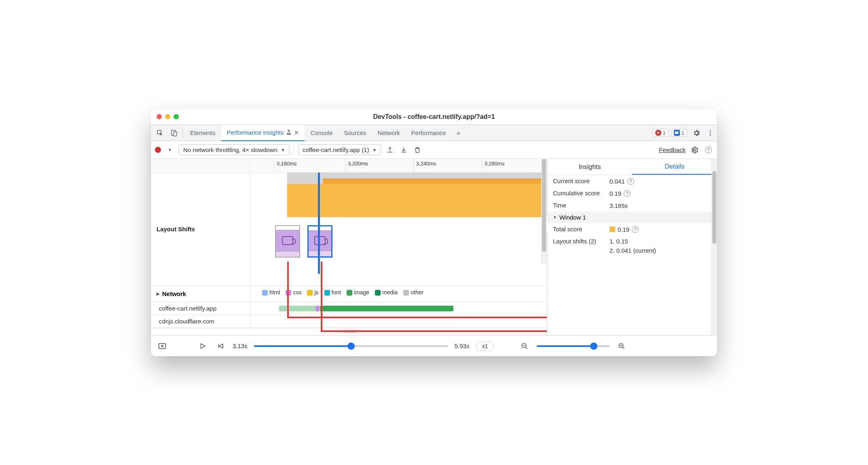 The height and width of the screenshot is (465, 868). I want to click on ruler-tick: 3,160ms, so click(286, 166).